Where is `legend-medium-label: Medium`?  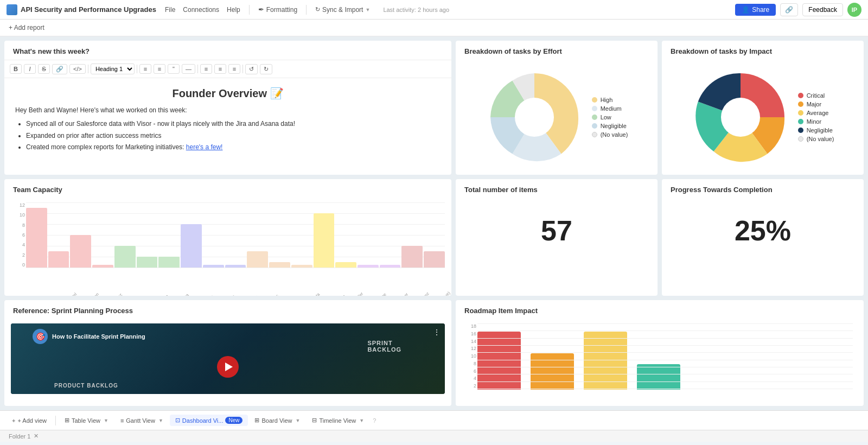
legend-medium-label: Medium is located at coordinates (611, 109).